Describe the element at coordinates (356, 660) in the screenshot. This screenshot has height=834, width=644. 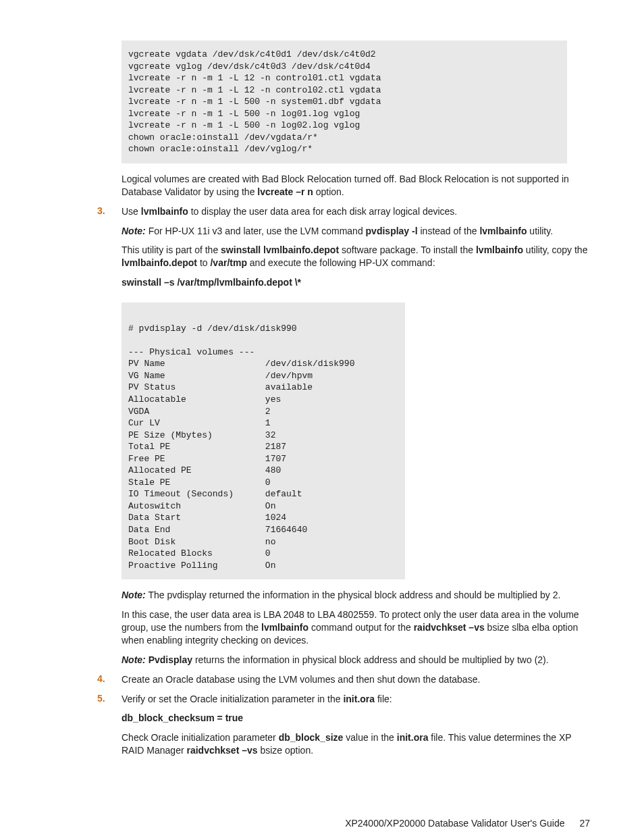
I see `note-pvdisplay-2: Note: Pvdisplay returns the information …` at that location.